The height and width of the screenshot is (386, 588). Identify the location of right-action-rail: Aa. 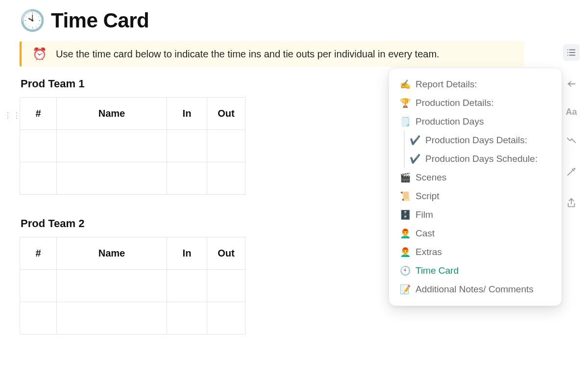
(571, 128).